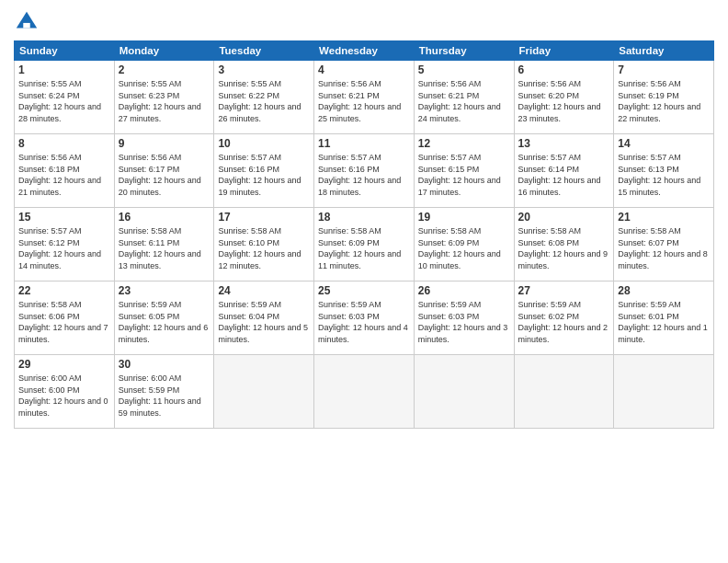 The image size is (728, 563). What do you see at coordinates (60, 248) in the screenshot?
I see `cell-info: Sunrise: 5:57 AMSunset: 6:12 PMDaylight:…` at bounding box center [60, 248].